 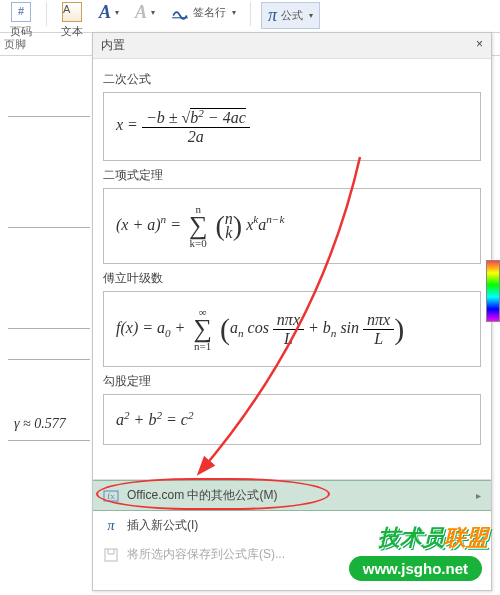 What do you see at coordinates (105, 12) in the screenshot?
I see `dropcap-icon: A` at bounding box center [105, 12].